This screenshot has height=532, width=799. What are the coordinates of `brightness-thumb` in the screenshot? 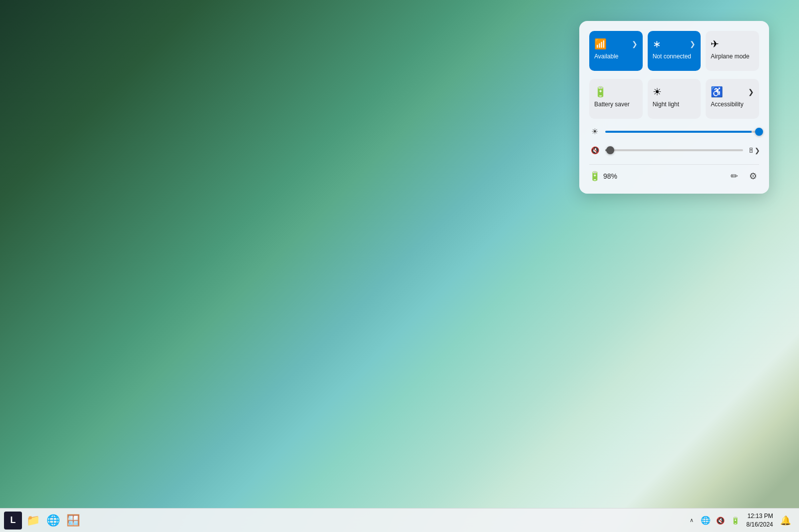 It's located at (759, 132).